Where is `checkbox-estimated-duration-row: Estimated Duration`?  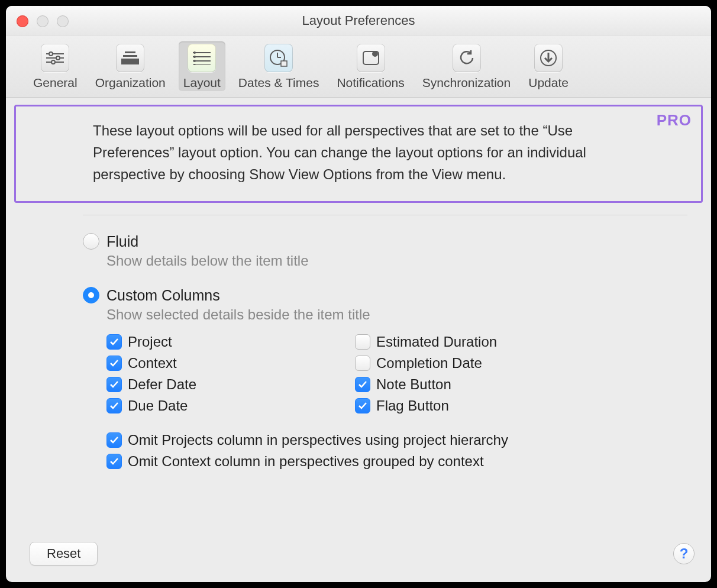
checkbox-estimated-duration-row: Estimated Duration is located at coordinates (479, 342).